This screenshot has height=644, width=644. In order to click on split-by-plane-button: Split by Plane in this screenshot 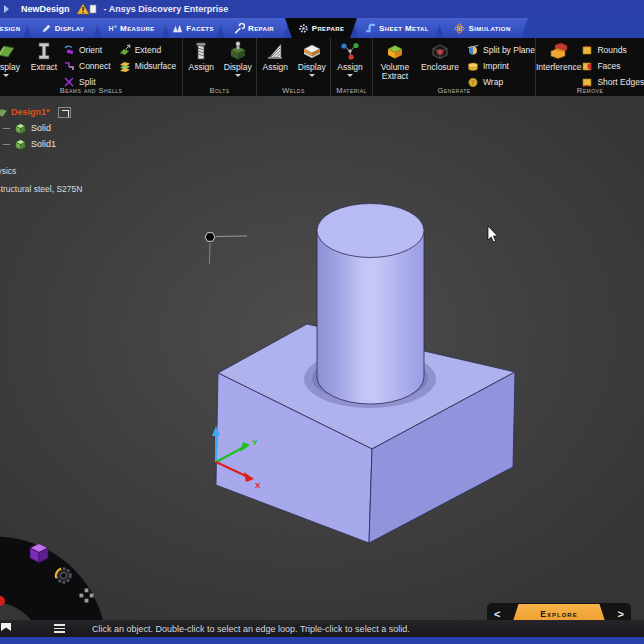, I will do `click(501, 50)`.